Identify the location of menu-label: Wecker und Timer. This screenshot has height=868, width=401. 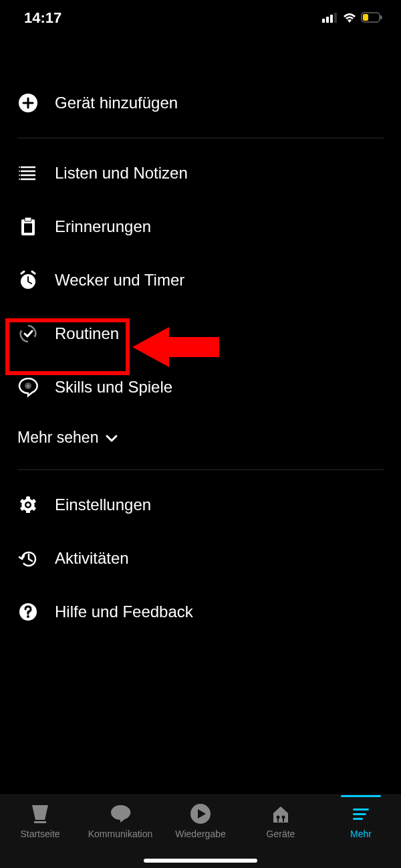
(120, 280).